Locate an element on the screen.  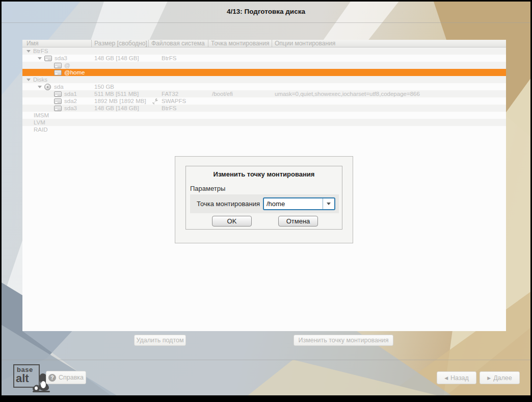
row-label: @home is located at coordinates (74, 72).